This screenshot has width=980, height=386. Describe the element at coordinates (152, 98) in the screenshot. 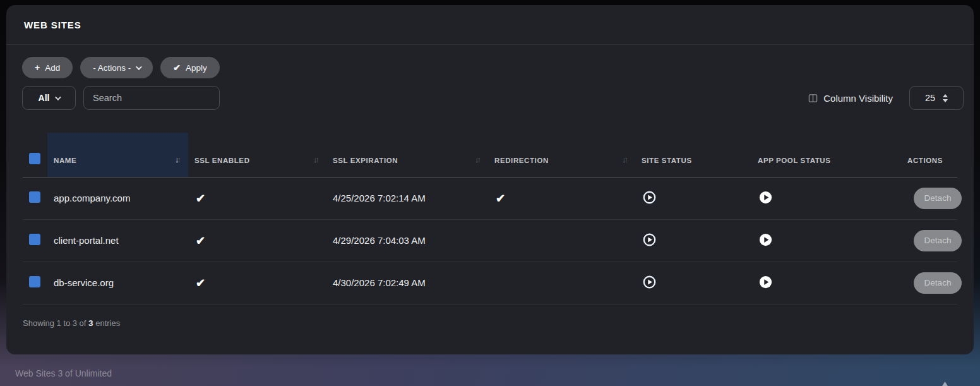

I see `search-box` at that location.